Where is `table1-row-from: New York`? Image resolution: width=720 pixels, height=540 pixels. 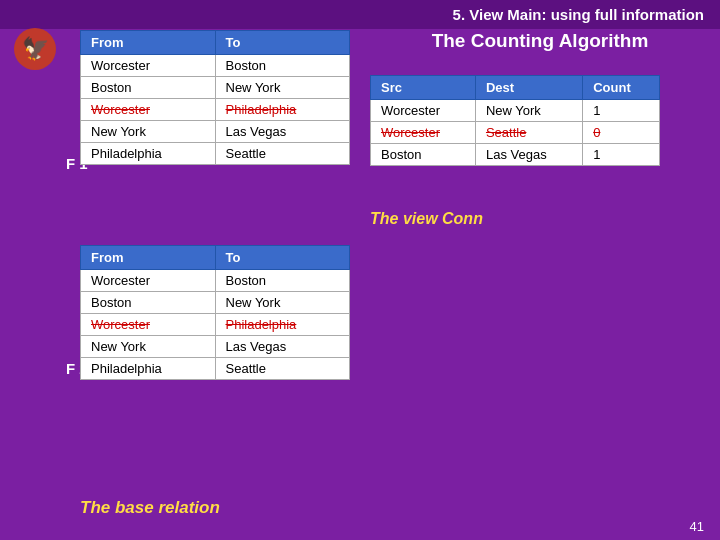 table1-row-from: New York is located at coordinates (148, 132).